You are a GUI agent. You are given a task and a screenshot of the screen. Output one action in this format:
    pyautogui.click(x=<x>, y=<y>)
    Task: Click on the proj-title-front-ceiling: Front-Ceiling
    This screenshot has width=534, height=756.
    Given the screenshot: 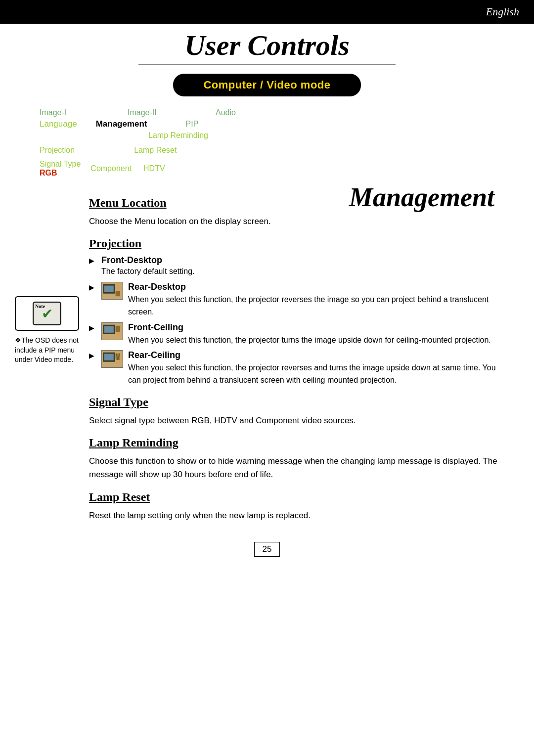 What is the action you would take?
    pyautogui.click(x=316, y=327)
    